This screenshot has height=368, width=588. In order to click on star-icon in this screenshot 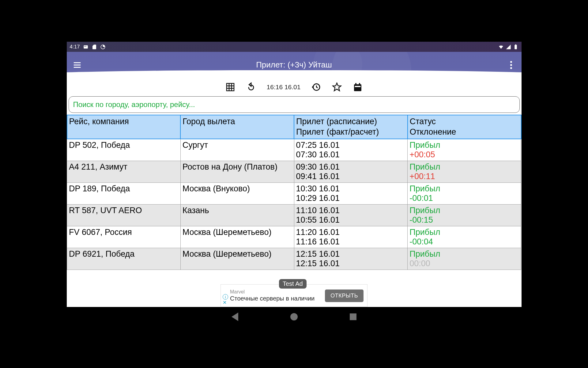, I will do `click(337, 87)`.